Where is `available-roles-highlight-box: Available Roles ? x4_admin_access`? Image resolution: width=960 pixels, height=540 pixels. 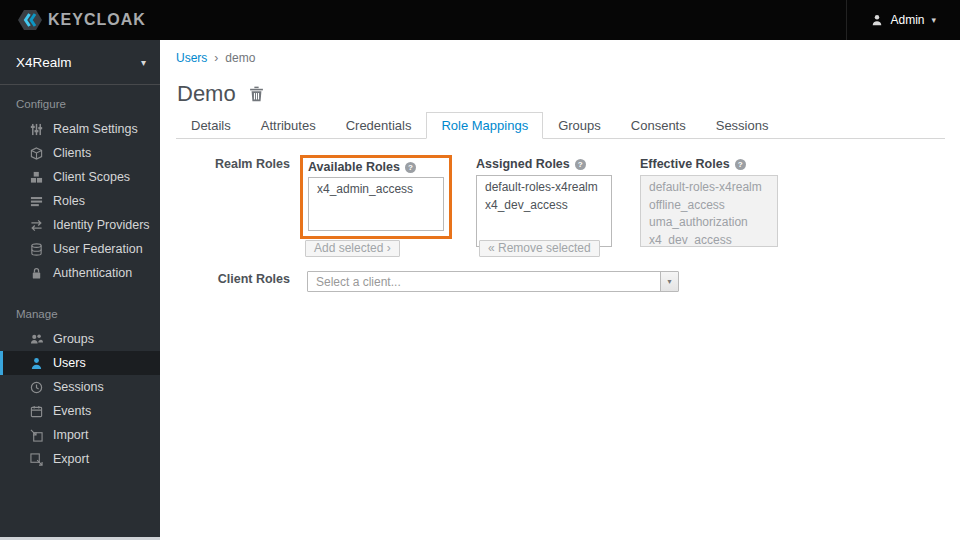
available-roles-highlight-box: Available Roles ? x4_admin_access is located at coordinates (376, 197).